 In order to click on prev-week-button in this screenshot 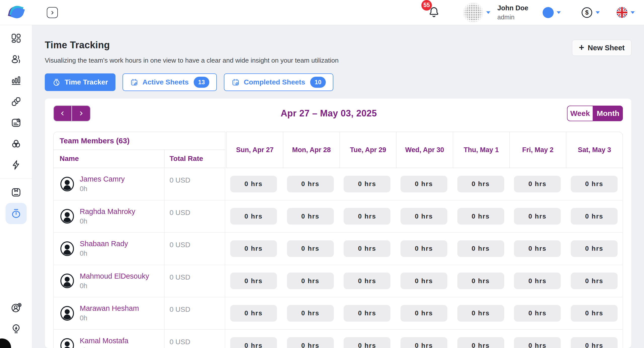, I will do `click(63, 113)`.